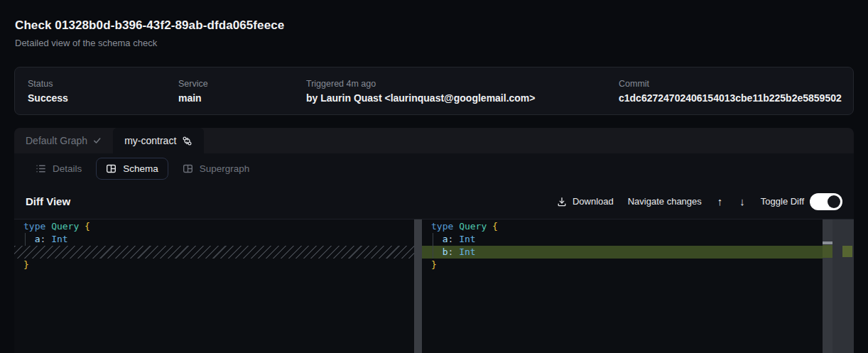 Image resolution: width=868 pixels, height=353 pixels. What do you see at coordinates (57, 141) in the screenshot?
I see `tab-default-graph-label: Default Graph` at bounding box center [57, 141].